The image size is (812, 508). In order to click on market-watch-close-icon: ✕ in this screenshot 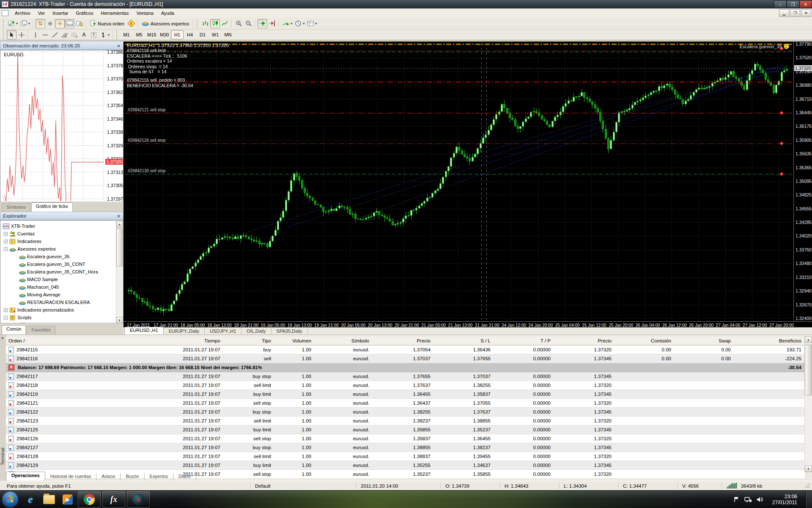, I will do `click(119, 46)`.